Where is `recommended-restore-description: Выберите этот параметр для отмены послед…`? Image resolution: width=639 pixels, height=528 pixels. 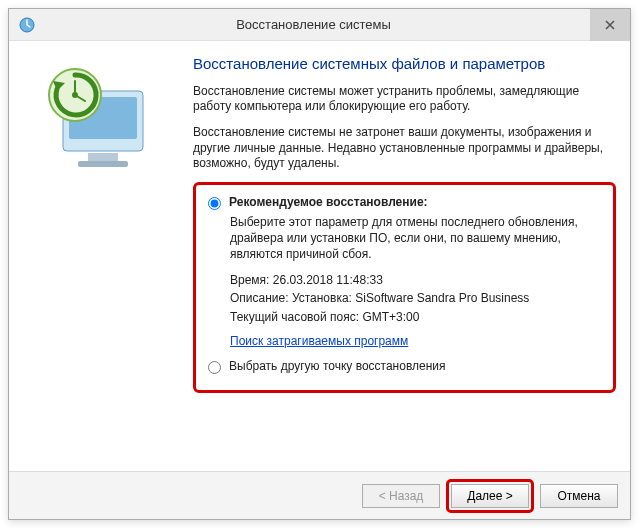 recommended-restore-description: Выберите этот параметр для отмены послед… is located at coordinates (416, 238).